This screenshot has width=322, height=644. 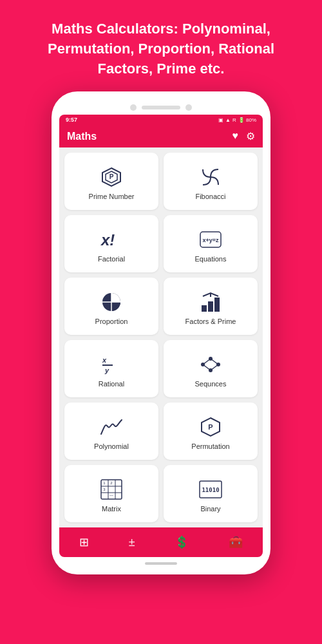 What do you see at coordinates (234, 120) in the screenshot?
I see `r-icon: R` at bounding box center [234, 120].